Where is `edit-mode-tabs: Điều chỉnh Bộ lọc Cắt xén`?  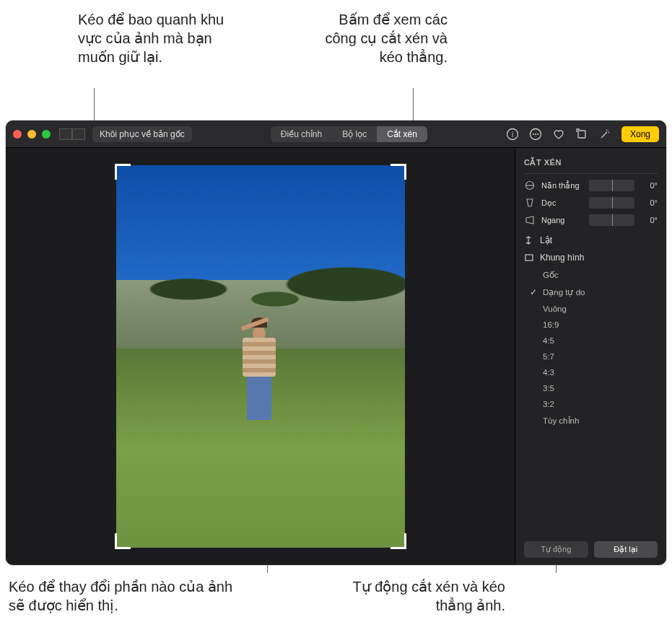 edit-mode-tabs: Điều chỉnh Bộ lọc Cắt xén is located at coordinates (349, 134).